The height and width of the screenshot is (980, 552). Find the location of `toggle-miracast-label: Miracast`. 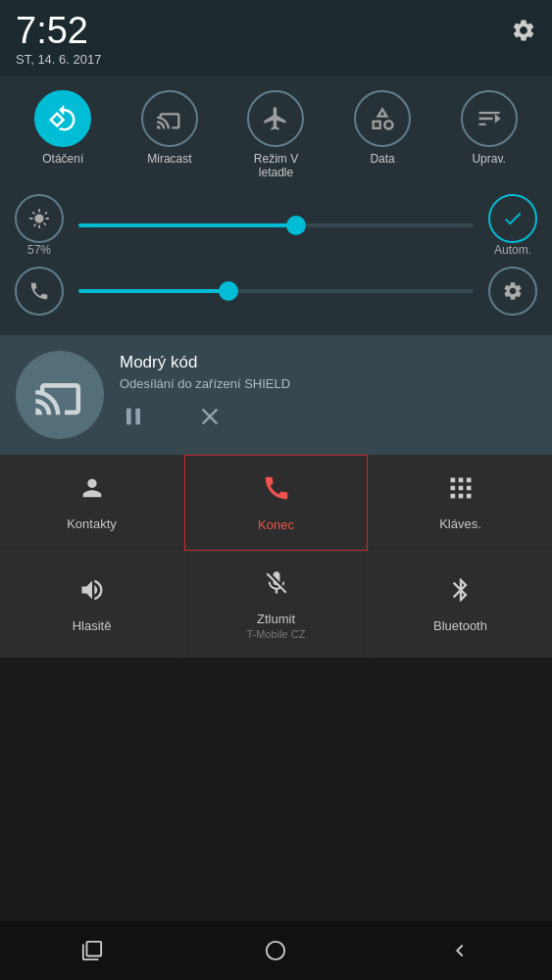

toggle-miracast-label: Miracast is located at coordinates (169, 159).